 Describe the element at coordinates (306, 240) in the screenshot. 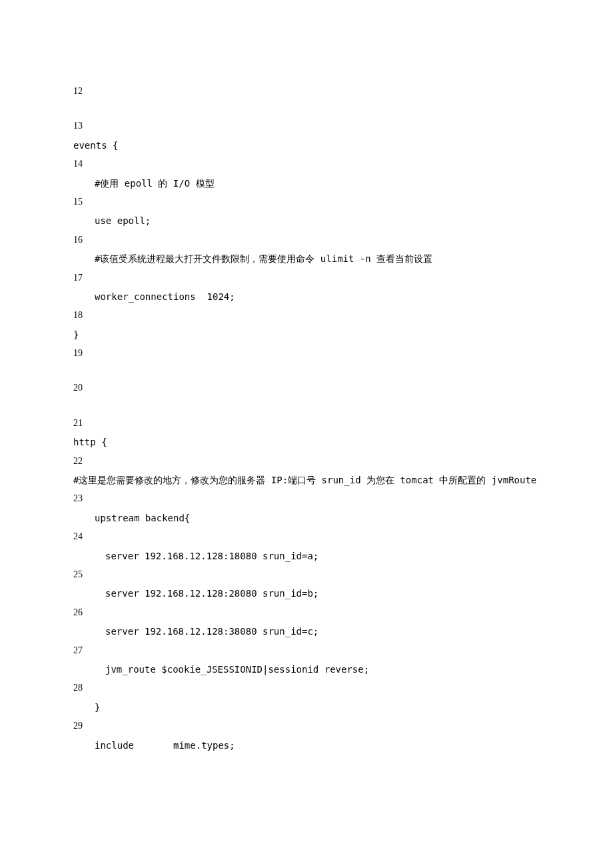

I see `line-number: 16` at that location.